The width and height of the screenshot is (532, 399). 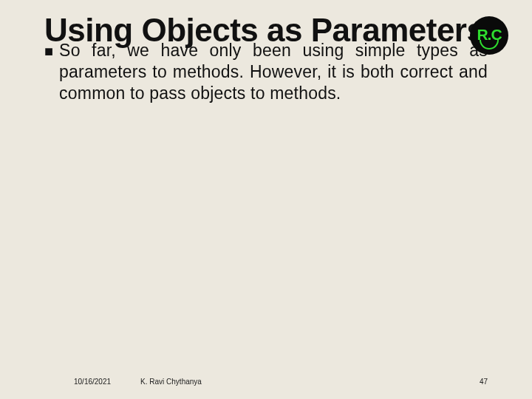 I want to click on logo-arc-icon, so click(x=489, y=44).